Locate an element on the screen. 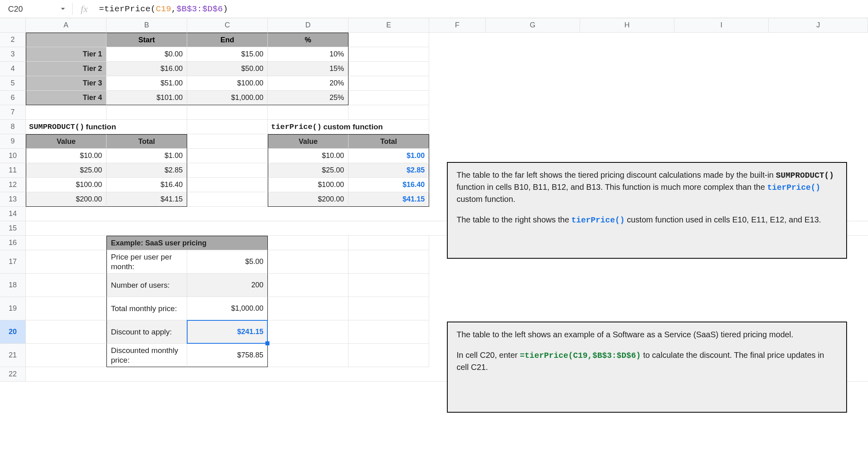  cell-E17 is located at coordinates (389, 262).